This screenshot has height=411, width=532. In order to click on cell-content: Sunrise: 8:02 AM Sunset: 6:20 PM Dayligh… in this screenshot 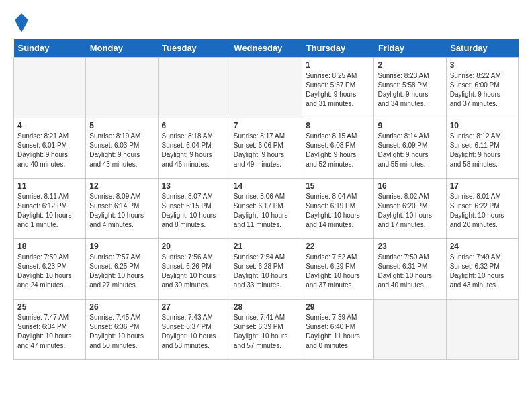, I will do `click(410, 211)`.